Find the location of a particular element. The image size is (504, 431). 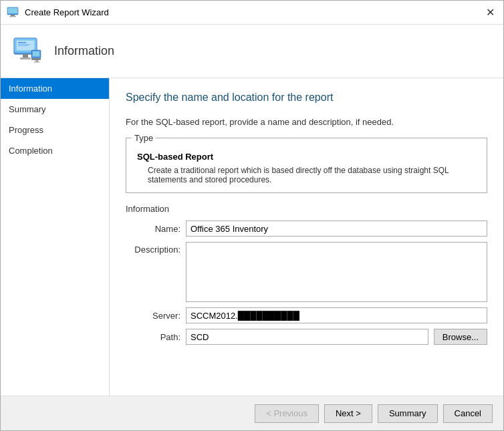

sidebar-item-completion: Completion is located at coordinates (55, 151).